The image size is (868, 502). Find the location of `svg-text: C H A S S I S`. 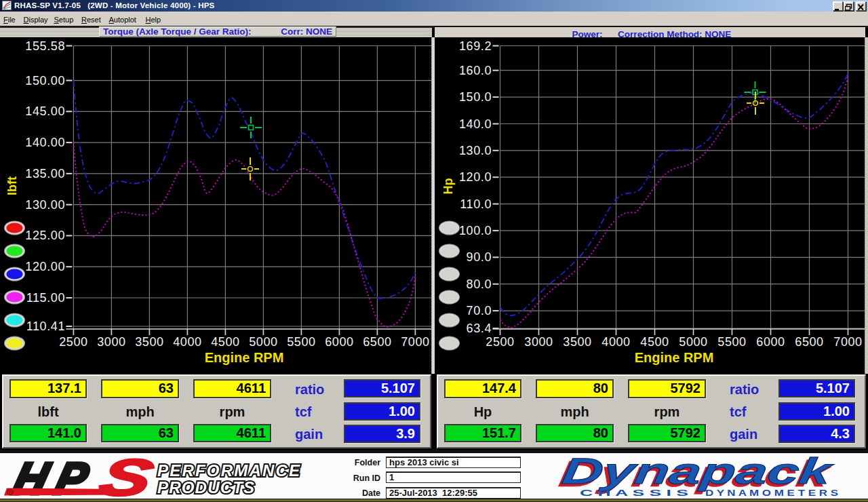

svg-text: C H A S S I S is located at coordinates (634, 493).